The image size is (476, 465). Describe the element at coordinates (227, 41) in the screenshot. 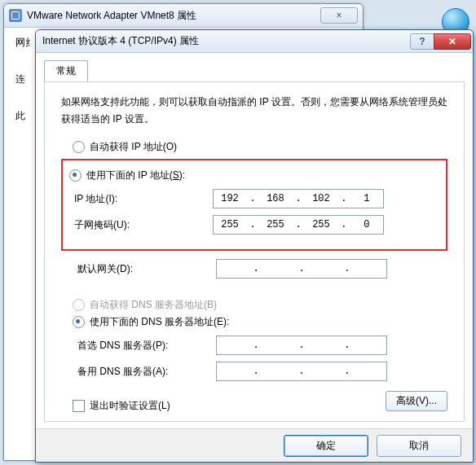

I see `window-title: Internet 协议版本 4 (TCP/IPv4) 属性` at that location.